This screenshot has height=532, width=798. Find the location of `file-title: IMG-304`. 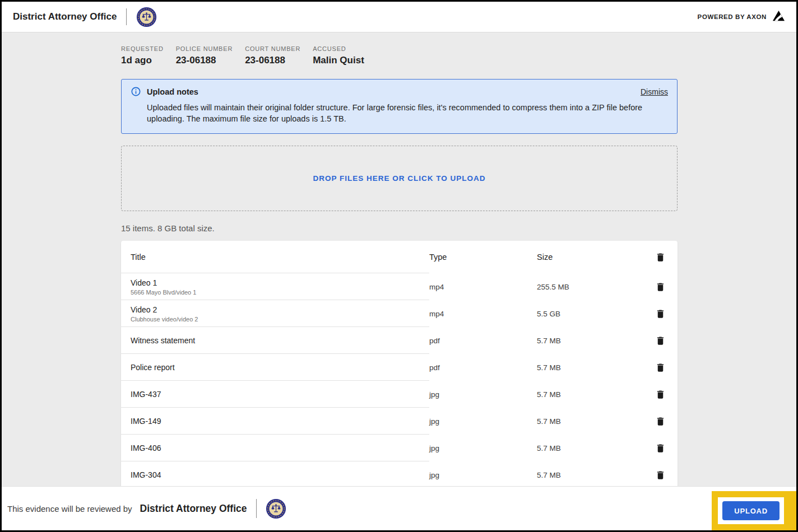

file-title: IMG-304 is located at coordinates (280, 475).